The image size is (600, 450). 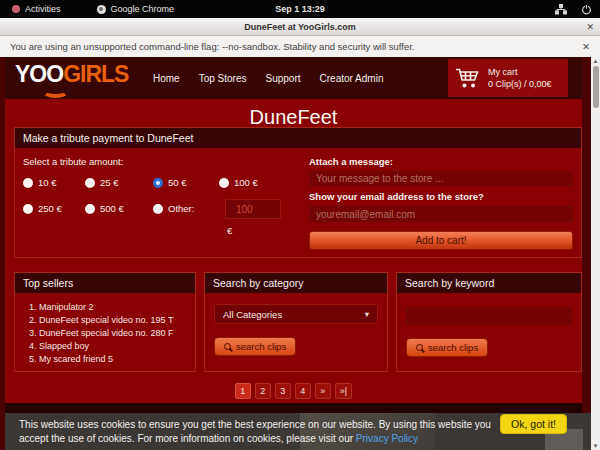 I want to click on scroll-up-arrow-icon: ▲, so click(x=596, y=61).